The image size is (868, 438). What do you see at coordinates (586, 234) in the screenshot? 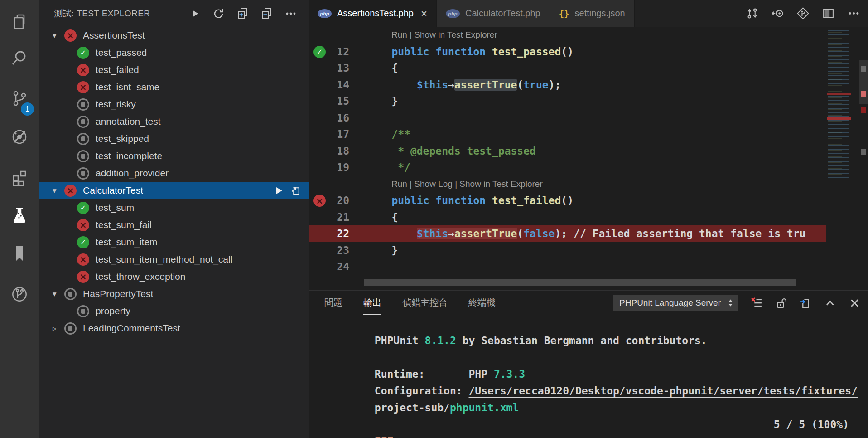
I see `code-text: $this→assertTrue(false); // Failed asser…` at bounding box center [586, 234].